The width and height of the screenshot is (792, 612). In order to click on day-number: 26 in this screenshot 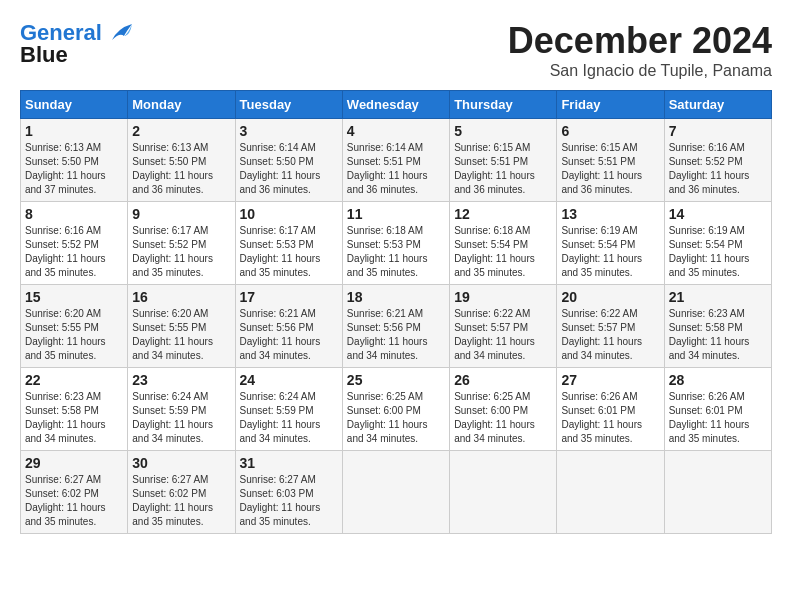, I will do `click(503, 380)`.